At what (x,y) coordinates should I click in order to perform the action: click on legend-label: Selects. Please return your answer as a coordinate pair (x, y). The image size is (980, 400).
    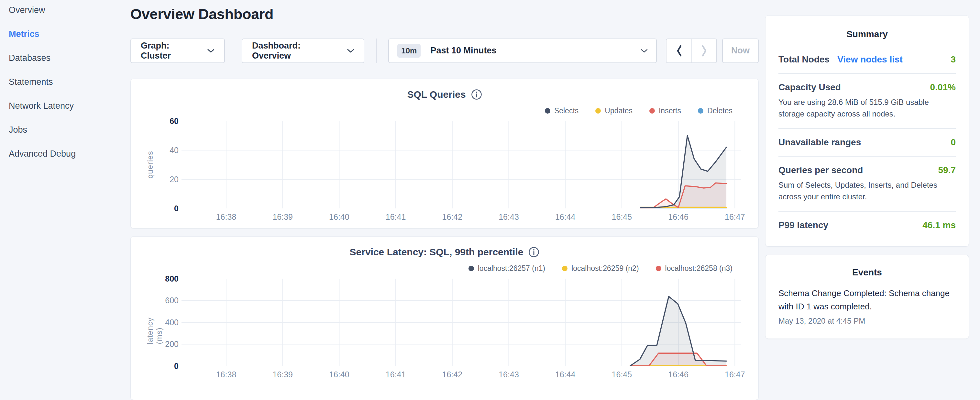
    Looking at the image, I should click on (566, 111).